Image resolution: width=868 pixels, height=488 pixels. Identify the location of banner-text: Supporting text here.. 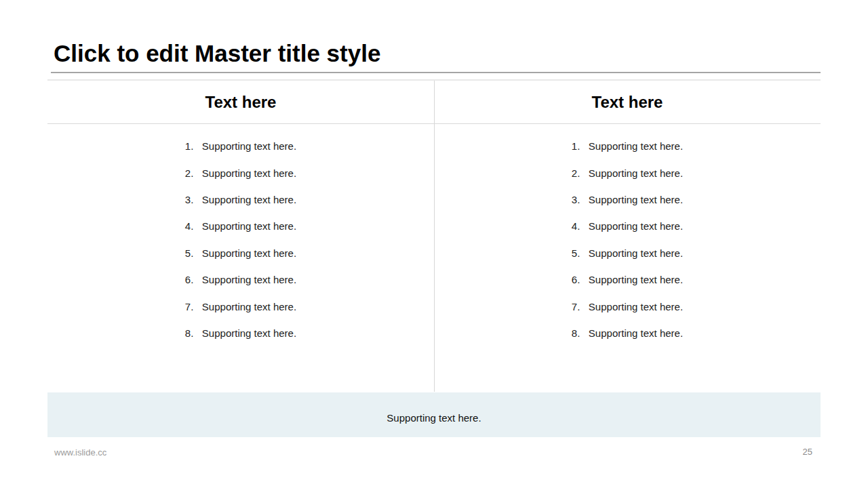
(434, 418).